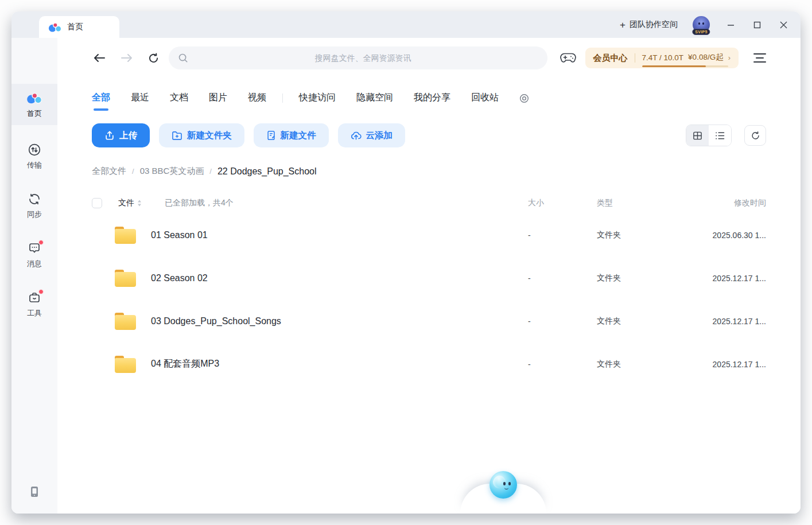 This screenshot has height=525, width=812. Describe the element at coordinates (179, 235) in the screenshot. I see `file-name: 01 Season 01` at that location.